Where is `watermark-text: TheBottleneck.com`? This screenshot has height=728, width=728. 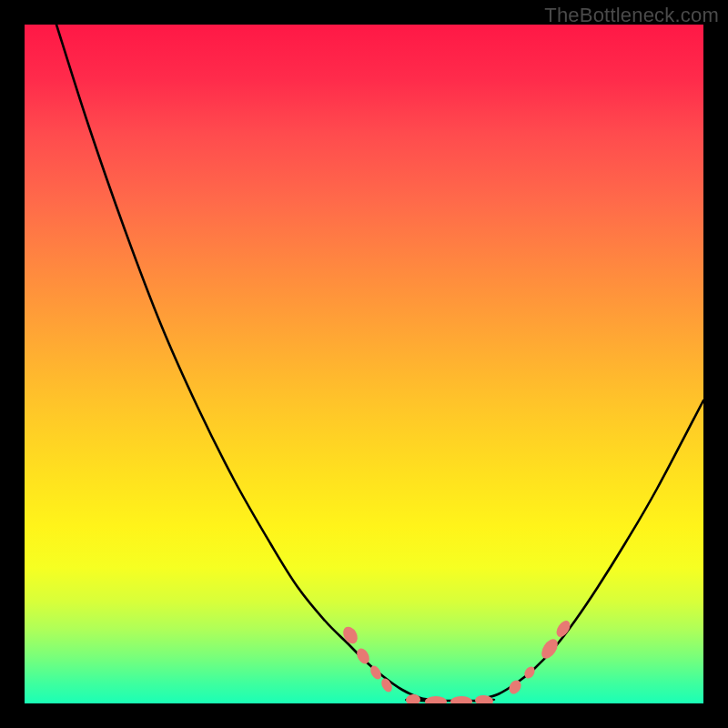 watermark-text: TheBottleneck.com is located at coordinates (632, 15).